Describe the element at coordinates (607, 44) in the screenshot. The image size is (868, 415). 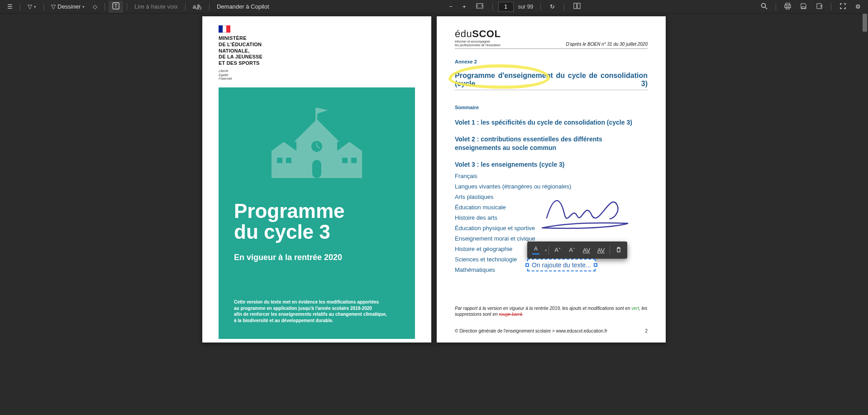
I see `boen-reference: D'après le BOEN n° 31 du 30 juillet 2020` at that location.